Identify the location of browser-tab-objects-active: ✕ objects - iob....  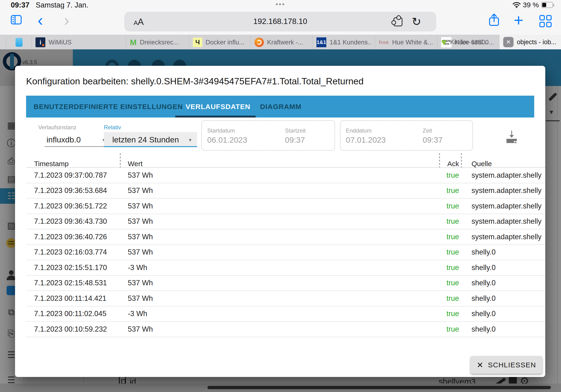
(530, 42).